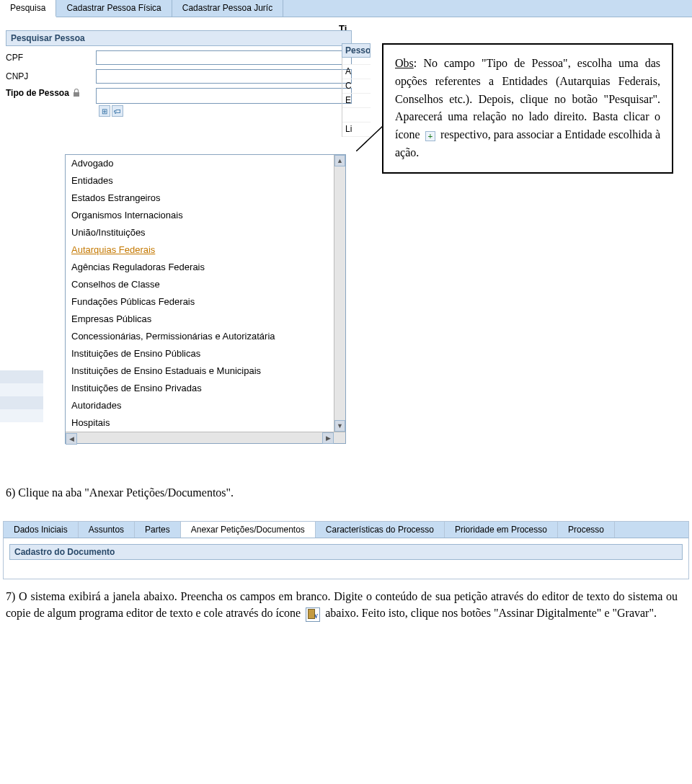  What do you see at coordinates (200, 285) in the screenshot?
I see `dropdown-item: Conselhos de Classe` at bounding box center [200, 285].